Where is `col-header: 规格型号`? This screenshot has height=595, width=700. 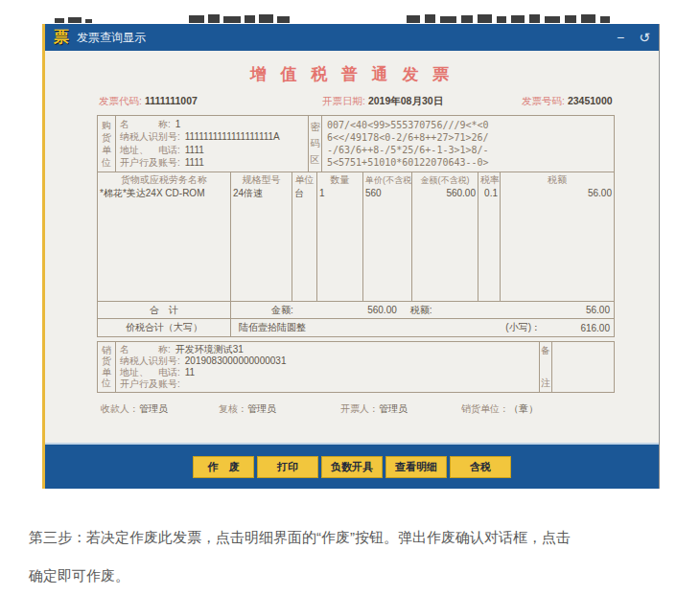
col-header: 规格型号 is located at coordinates (261, 180).